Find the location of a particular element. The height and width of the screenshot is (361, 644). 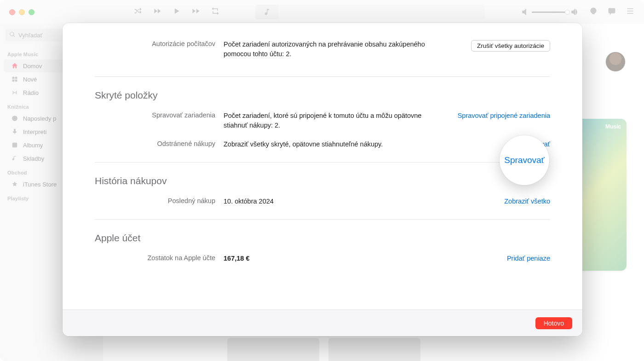

sidebar-item-label: Albumy is located at coordinates (33, 146).